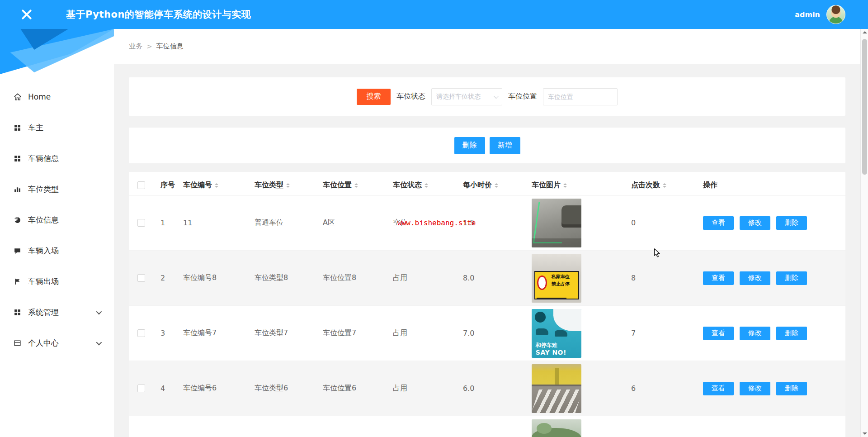 The width and height of the screenshot is (868, 437). What do you see at coordinates (355, 388) in the screenshot?
I see `cell-slot-location: 车位位置6` at bounding box center [355, 388].